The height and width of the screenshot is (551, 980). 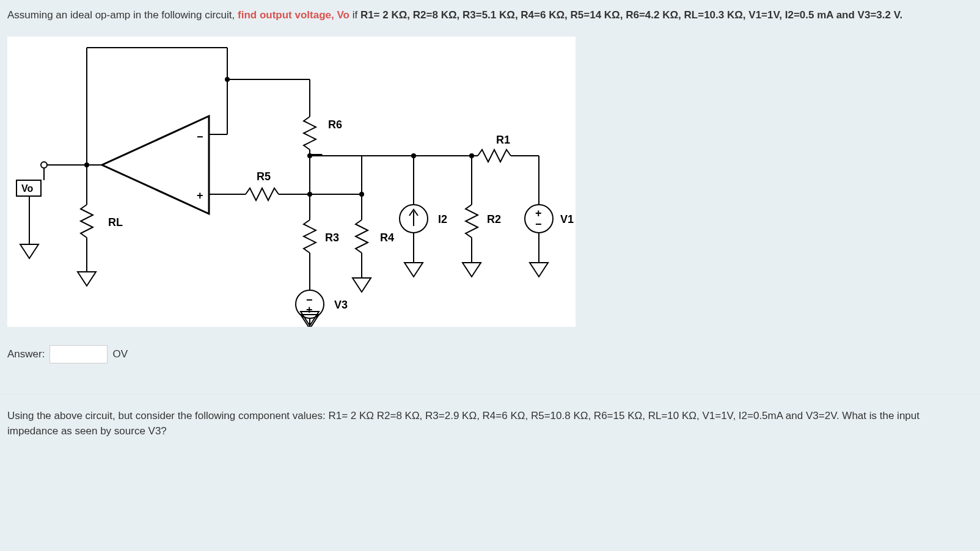 What do you see at coordinates (490, 354) in the screenshot?
I see `answer-row: Answer: OV` at bounding box center [490, 354].